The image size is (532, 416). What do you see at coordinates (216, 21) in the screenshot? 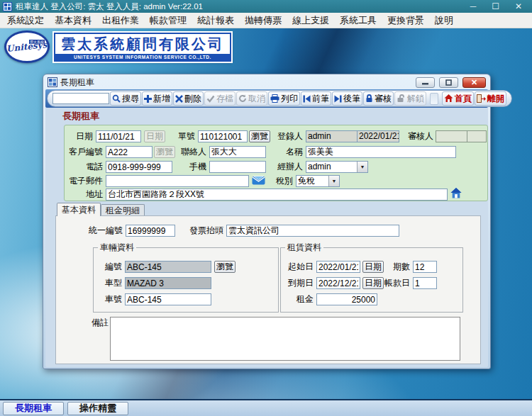
I see `menu-item-reports: 統計報表` at bounding box center [216, 21].